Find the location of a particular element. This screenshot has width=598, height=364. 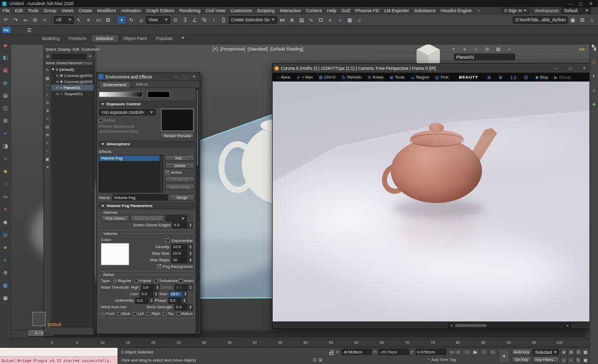

angle-snap-icon: ∠ is located at coordinates (195, 20).